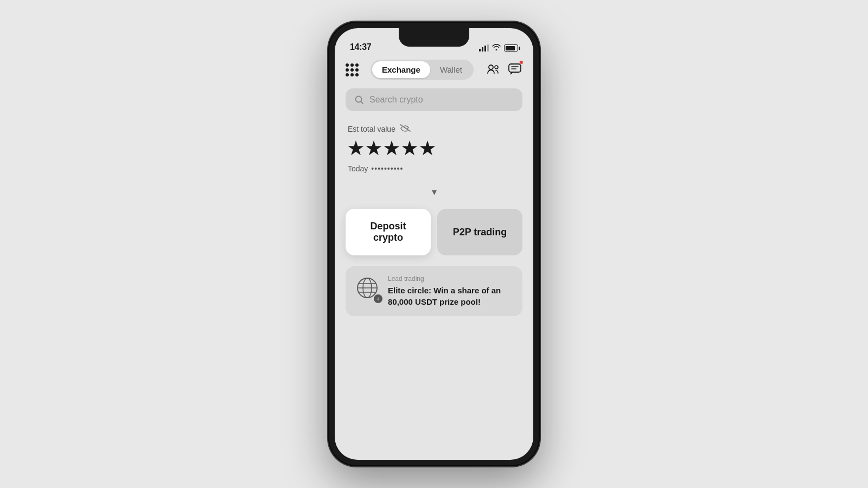 The width and height of the screenshot is (868, 488). I want to click on signal-icon, so click(484, 48).